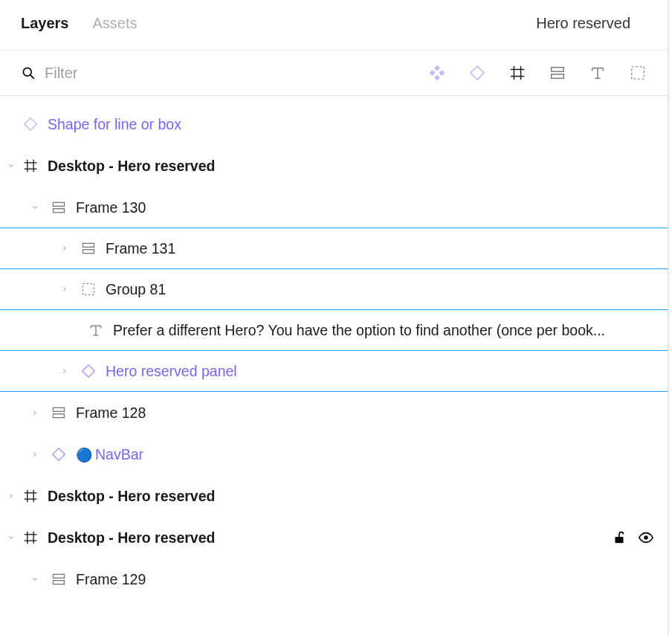 The image size is (672, 635). Describe the element at coordinates (79, 24) in the screenshot. I see `panel-tabs: Layers Assets` at that location.